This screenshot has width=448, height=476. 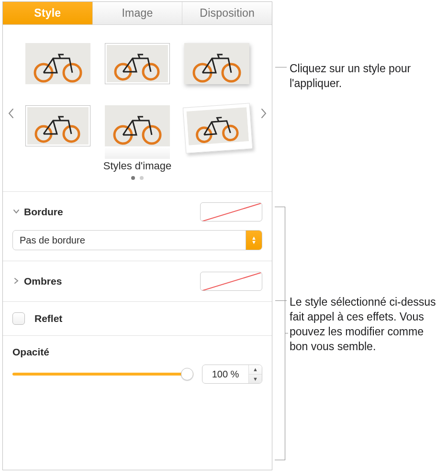 I want to click on style-preset-reflection, so click(x=137, y=126).